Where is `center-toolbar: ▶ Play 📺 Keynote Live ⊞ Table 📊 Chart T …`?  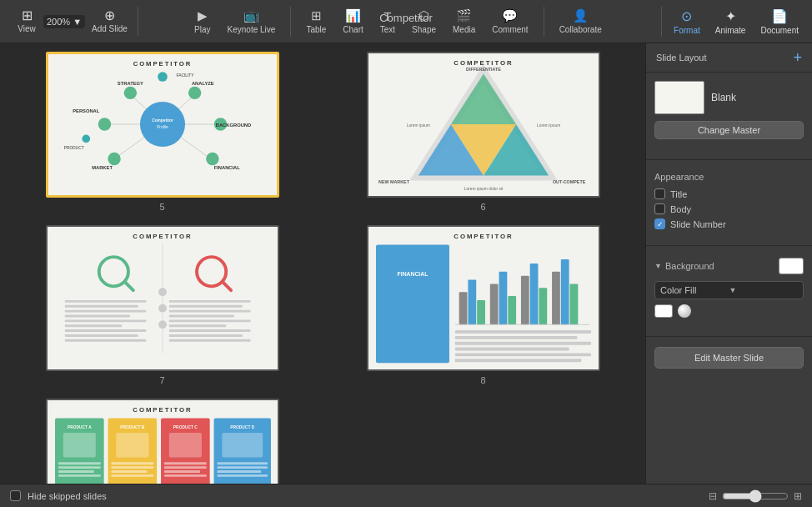 center-toolbar: ▶ Play 📺 Keynote Live ⊞ Table 📊 Chart T … is located at coordinates (398, 22).